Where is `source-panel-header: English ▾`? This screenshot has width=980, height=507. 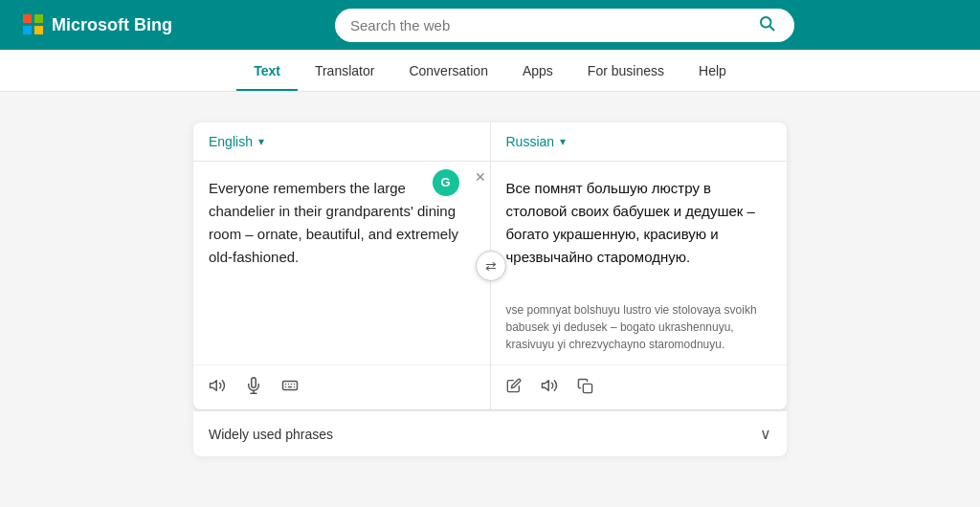
source-panel-header: English ▾ is located at coordinates (342, 142).